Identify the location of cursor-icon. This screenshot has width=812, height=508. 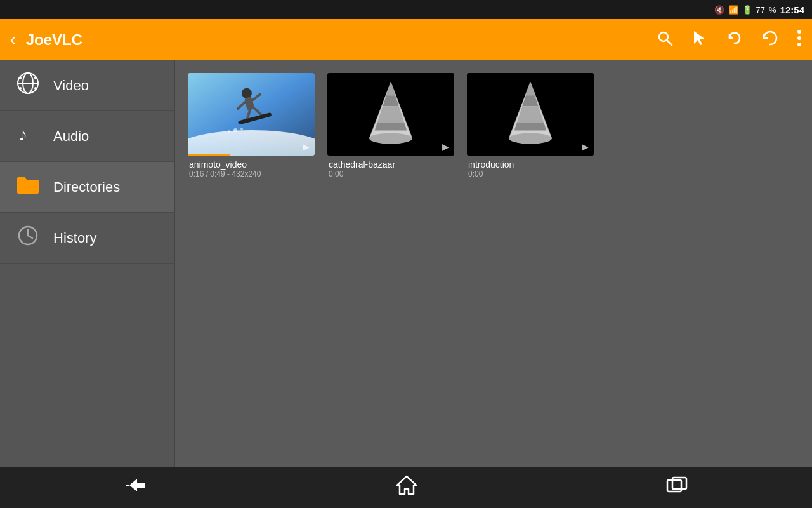
(700, 40).